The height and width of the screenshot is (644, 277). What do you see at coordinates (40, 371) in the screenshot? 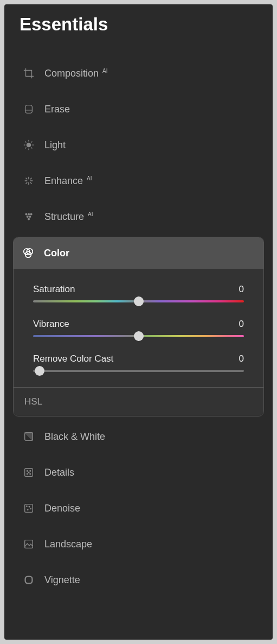
I see `remove-color-cast-thumb` at bounding box center [40, 371].